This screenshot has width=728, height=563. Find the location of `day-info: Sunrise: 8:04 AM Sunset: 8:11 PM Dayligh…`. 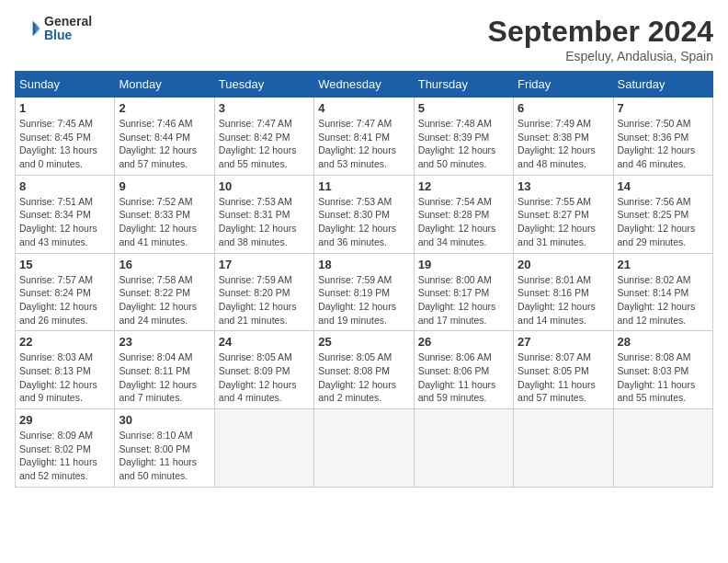

day-info: Sunrise: 8:04 AM Sunset: 8:11 PM Dayligh… is located at coordinates (164, 377).